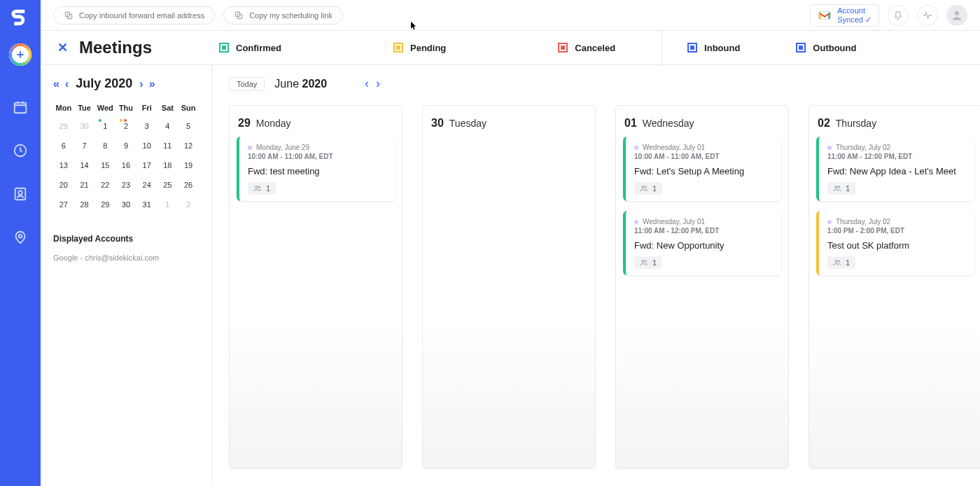  What do you see at coordinates (188, 126) in the screenshot?
I see `mini-day-cell: 5` at bounding box center [188, 126].